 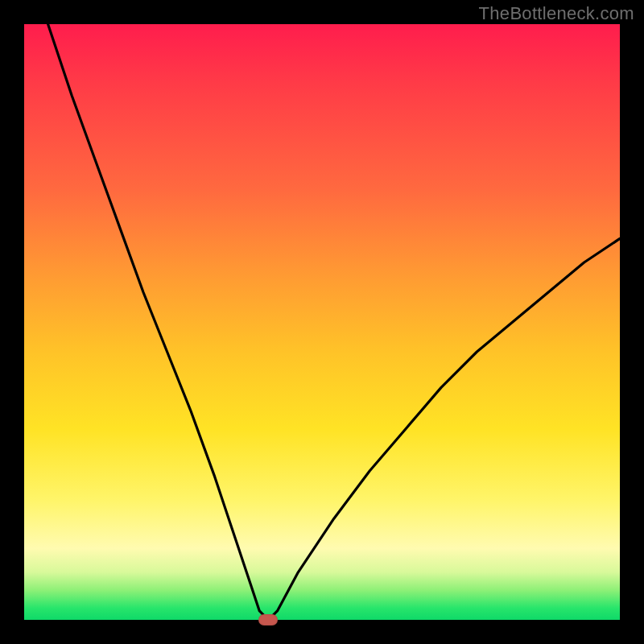 I want to click on watermark-text: TheBottleneck.com, so click(x=557, y=14).